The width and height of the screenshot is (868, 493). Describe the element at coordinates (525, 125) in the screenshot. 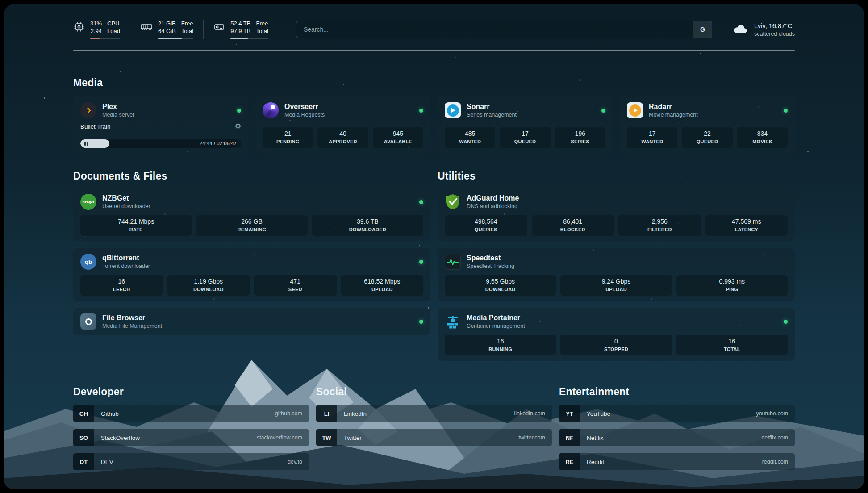

I see `sonarr-card: Sonarr Series management 485 WANTED 17 Q…` at that location.